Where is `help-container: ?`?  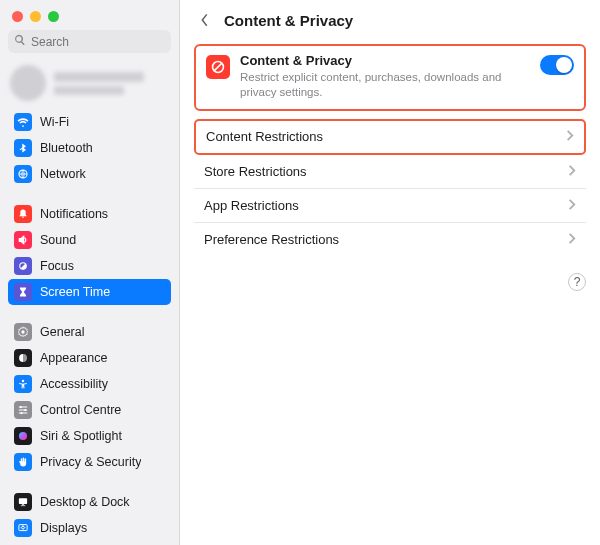
help-container: ? is located at coordinates (390, 278).